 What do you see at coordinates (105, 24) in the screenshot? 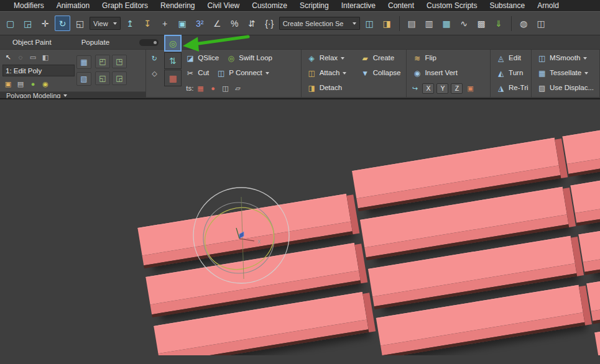
I see `reference-coordinate-dropdown: View` at bounding box center [105, 24].